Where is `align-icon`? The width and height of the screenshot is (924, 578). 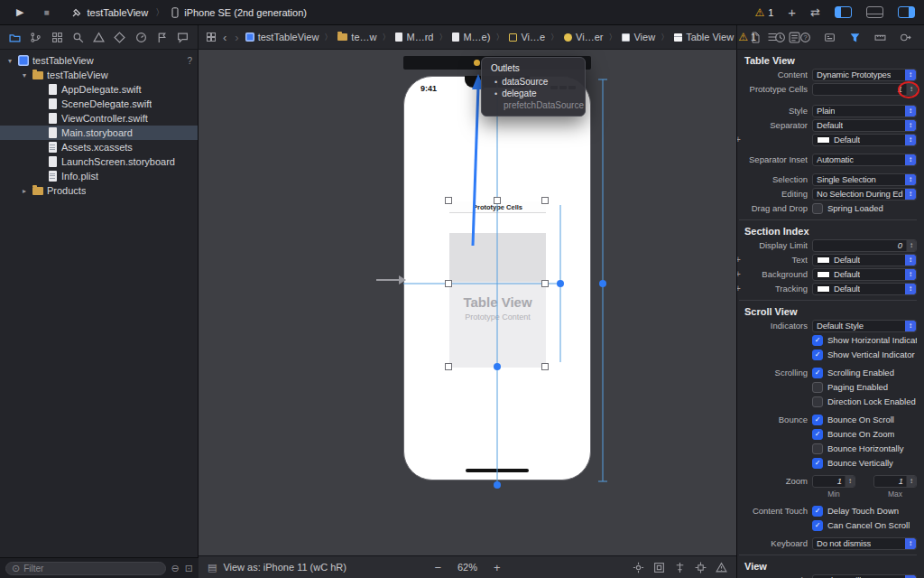
align-icon is located at coordinates (680, 567).